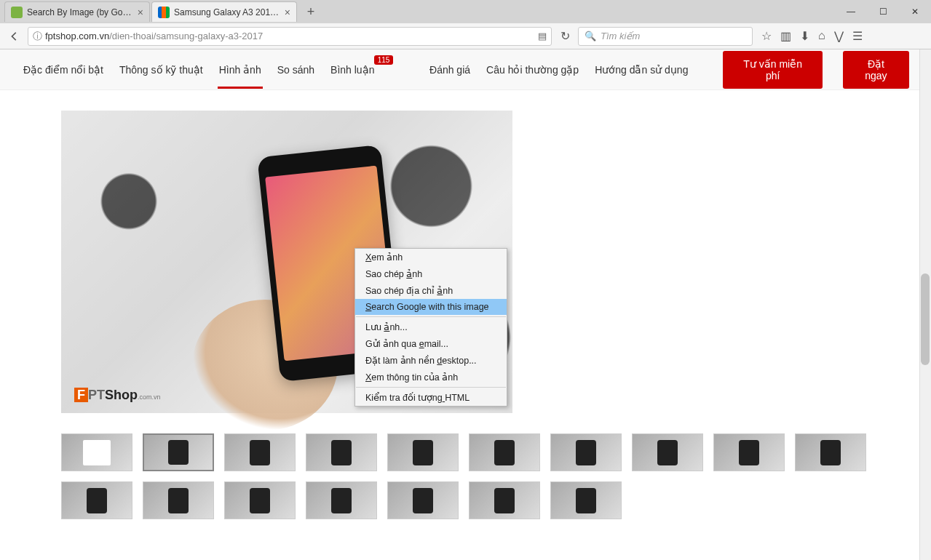 The height and width of the screenshot is (560, 931). What do you see at coordinates (812, 36) in the screenshot?
I see `toolbar-icons: ☆ ▥ ⬇ ⌂ ⋁ ☰` at bounding box center [812, 36].